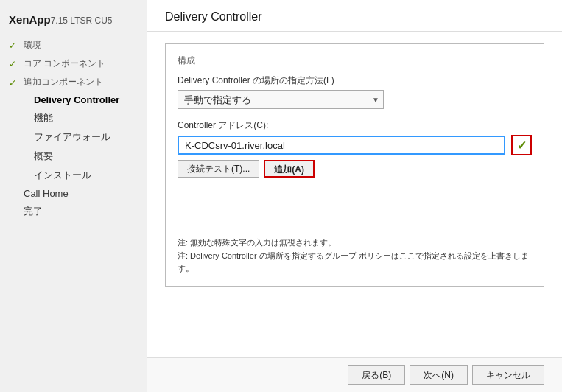 The height and width of the screenshot is (392, 562). I want to click on add-button: 追加(A), so click(289, 169).